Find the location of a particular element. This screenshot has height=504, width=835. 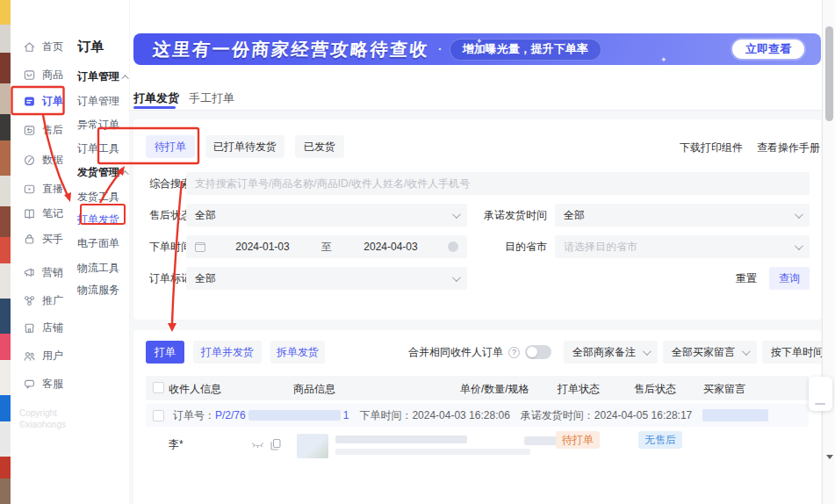

promise-time-label: 承诺发货时间 is located at coordinates (507, 215).